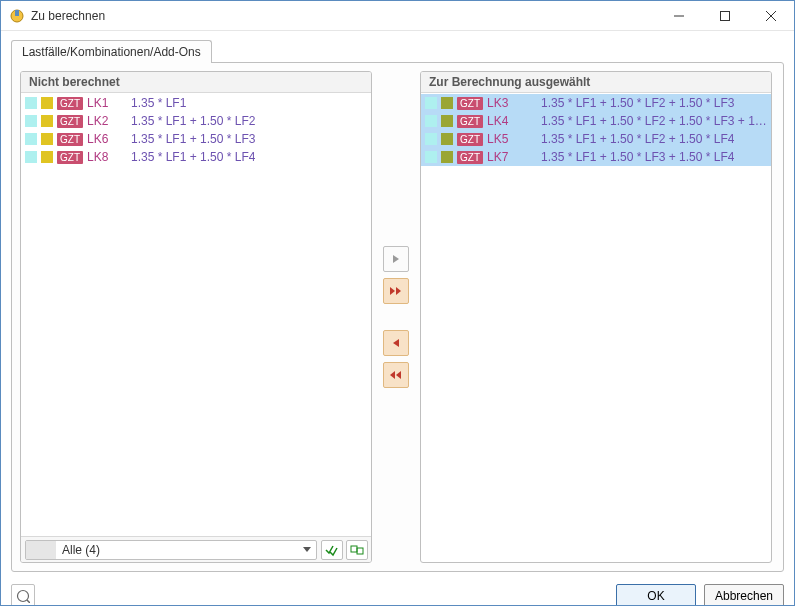  I want to click on lk-code: LK6, so click(107, 139).